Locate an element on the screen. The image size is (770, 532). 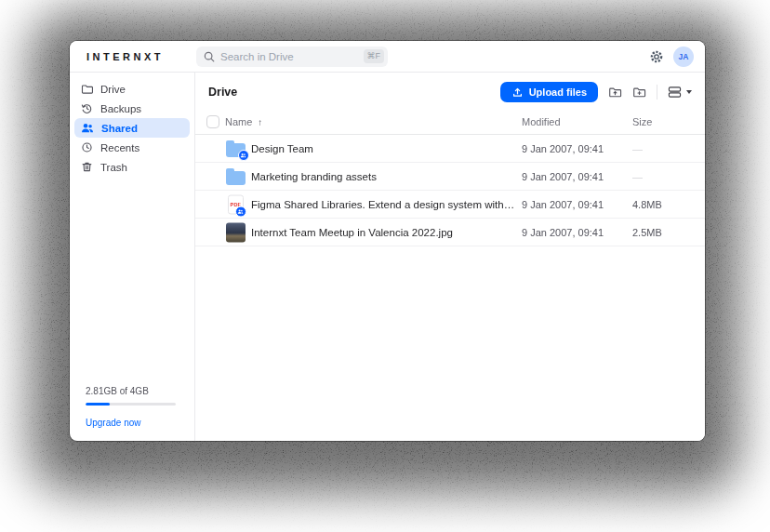
sort-asc-icon: ↑ is located at coordinates (260, 123).